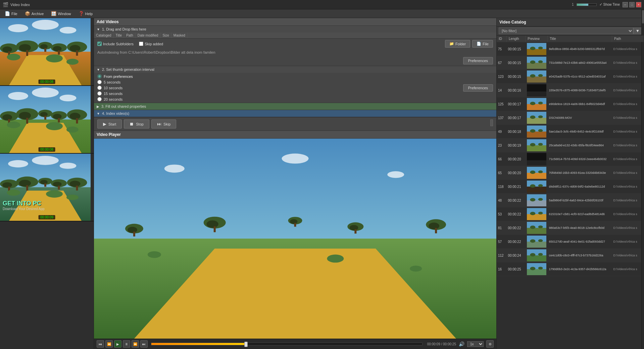  Describe the element at coordinates (571, 214) in the screenshot. I see `catalog-row: 5300:00:22615310e7-cb81-4cf0-921f-ead8d5…` at that location.